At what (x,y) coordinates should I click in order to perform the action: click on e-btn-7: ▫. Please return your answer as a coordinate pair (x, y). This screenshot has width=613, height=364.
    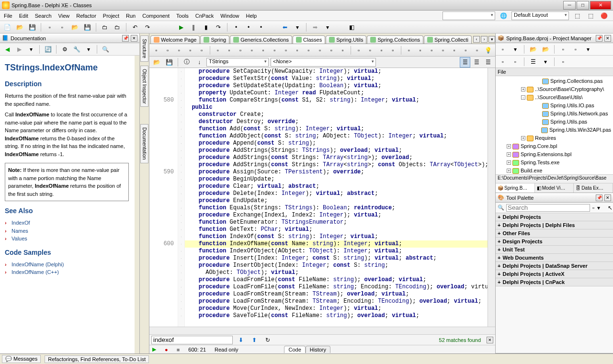
    Looking at the image, I should click on (229, 50).